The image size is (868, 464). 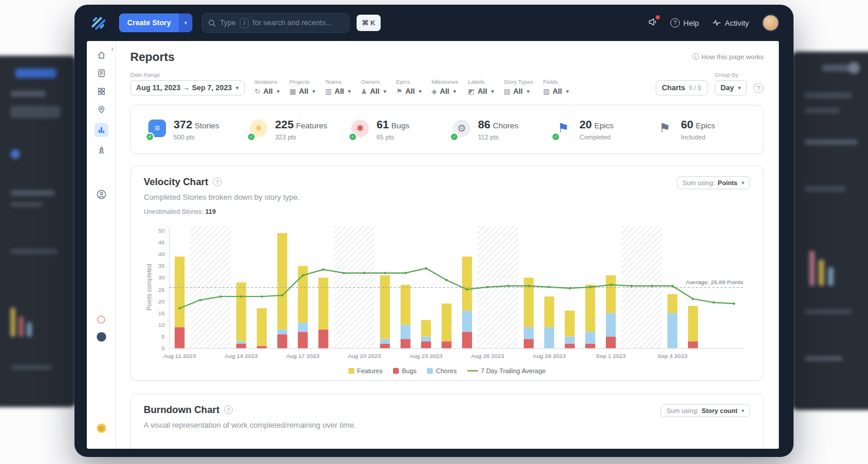 I want to click on stat-sub: 500 pts, so click(x=196, y=137).